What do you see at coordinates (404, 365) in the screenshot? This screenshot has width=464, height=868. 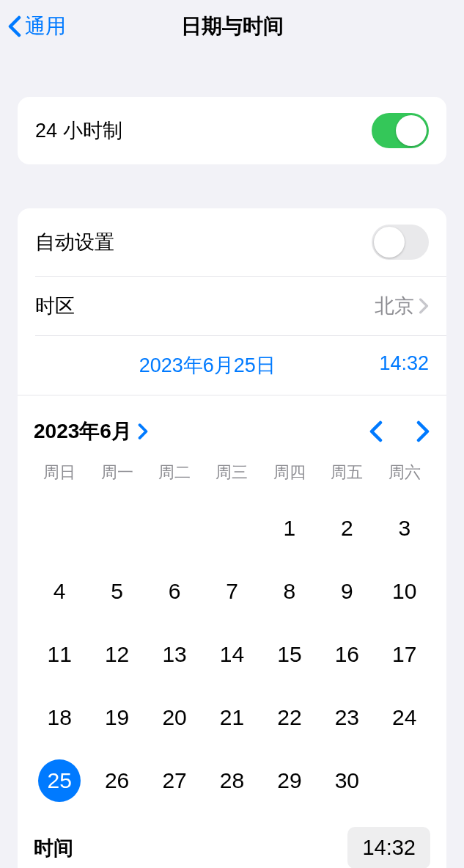 I see `selected-time-button: 14:32` at bounding box center [404, 365].